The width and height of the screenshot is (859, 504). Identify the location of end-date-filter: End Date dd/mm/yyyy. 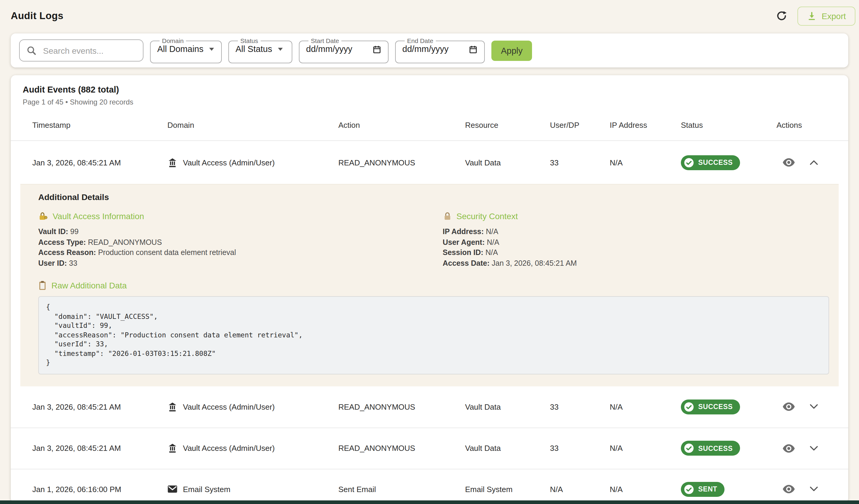
(440, 50).